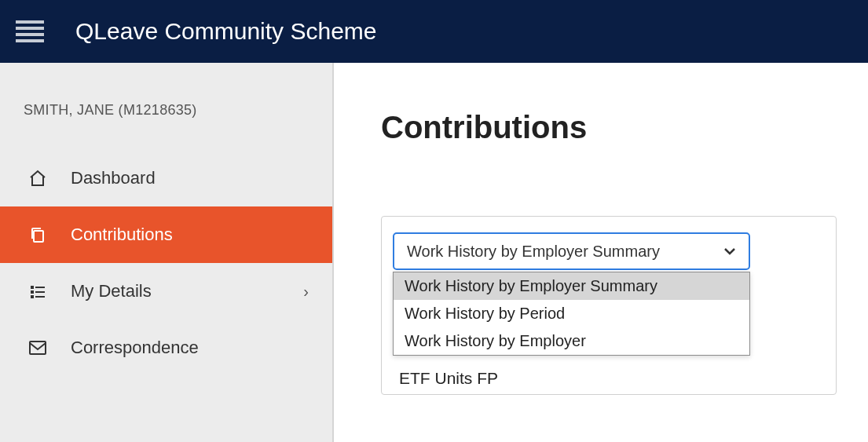 The image size is (868, 442). What do you see at coordinates (38, 178) in the screenshot?
I see `home-icon` at bounding box center [38, 178].